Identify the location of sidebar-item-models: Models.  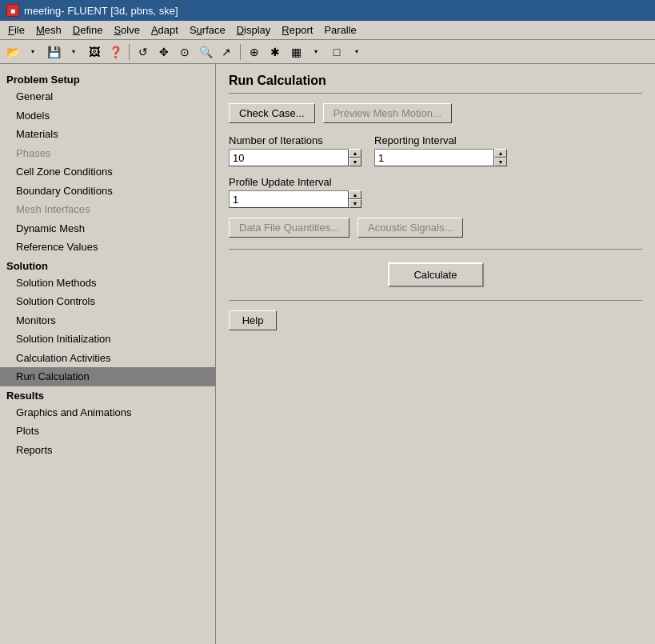
(107, 116).